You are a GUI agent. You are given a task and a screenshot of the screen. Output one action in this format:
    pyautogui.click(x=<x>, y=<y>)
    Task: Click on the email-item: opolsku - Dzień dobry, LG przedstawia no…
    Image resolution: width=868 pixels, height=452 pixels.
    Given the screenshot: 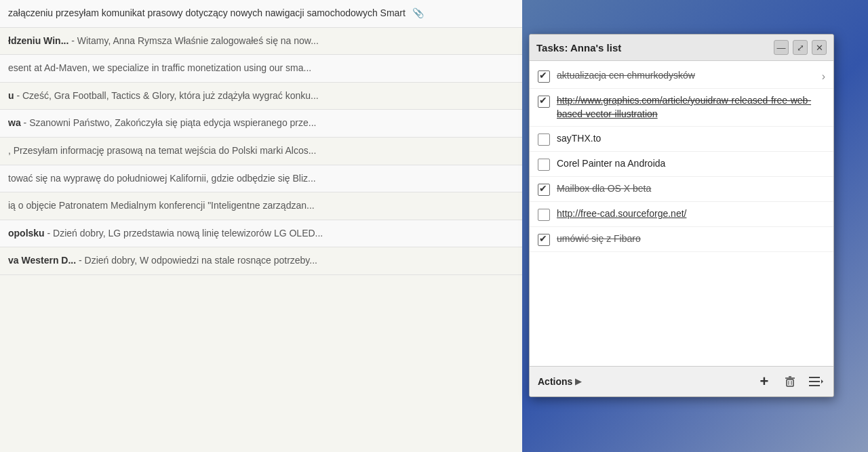 What is the action you would take?
    pyautogui.click(x=261, y=234)
    